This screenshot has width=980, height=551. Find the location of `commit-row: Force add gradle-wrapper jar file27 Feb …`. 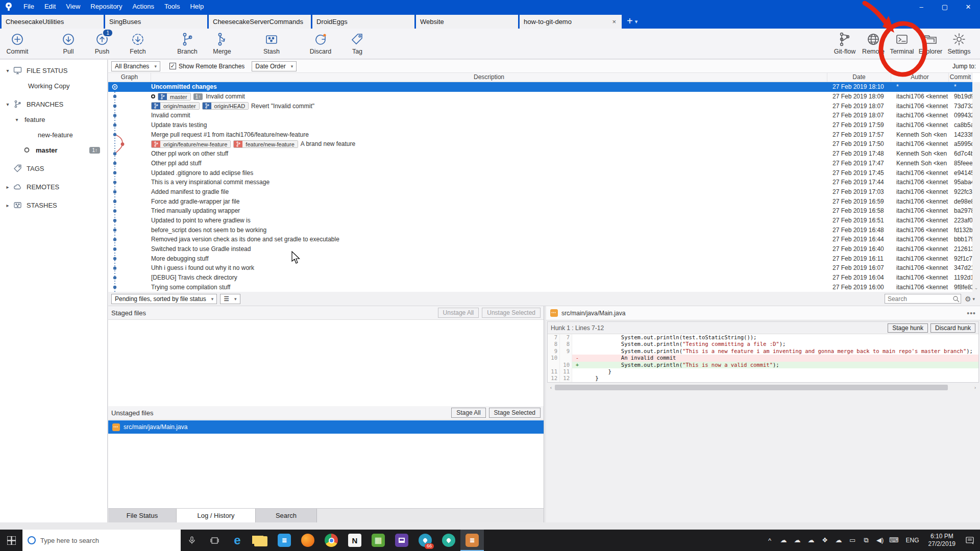

commit-row: Force add gradle-wrapper jar file27 Feb … is located at coordinates (540, 201).